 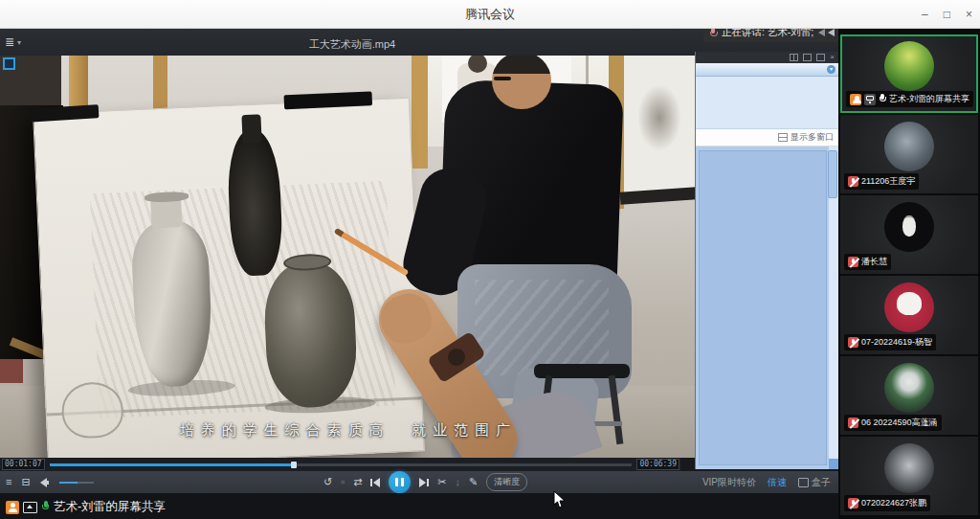 I want to click on seek-bar-row: 00:01:07 00:06:39, so click(x=341, y=464).